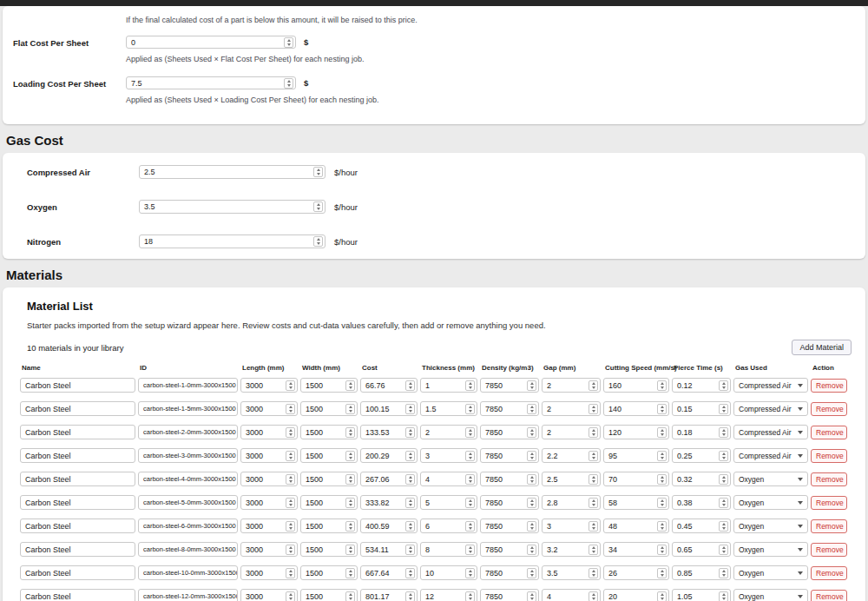  I want to click on cutting-speed-input: 20, so click(636, 595).